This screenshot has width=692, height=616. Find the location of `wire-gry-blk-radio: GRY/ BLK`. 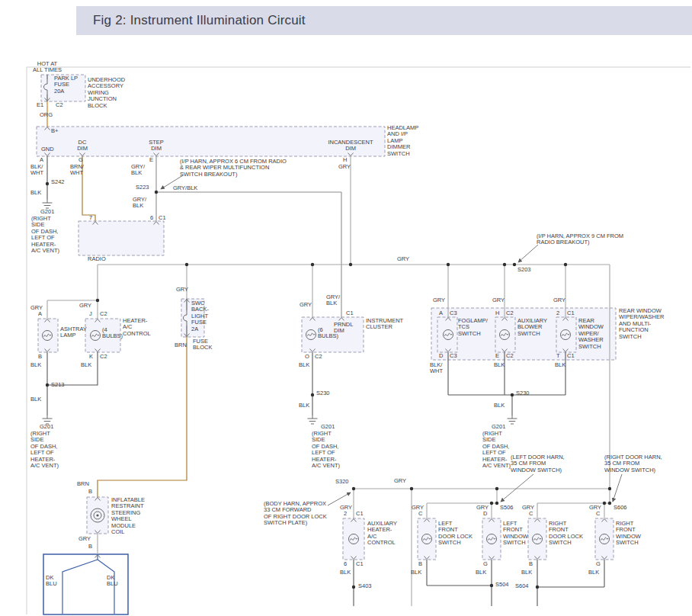

wire-gry-blk-radio: GRY/ BLK is located at coordinates (139, 203).